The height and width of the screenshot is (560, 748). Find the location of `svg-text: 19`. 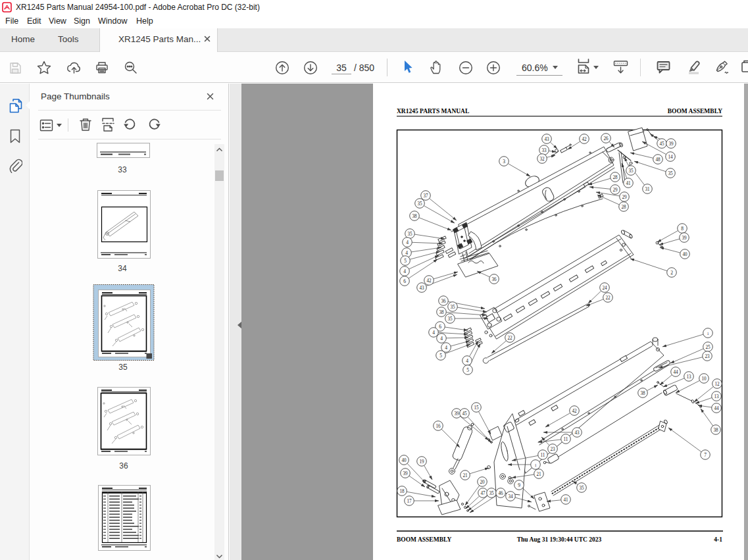

svg-text: 19 is located at coordinates (422, 462).